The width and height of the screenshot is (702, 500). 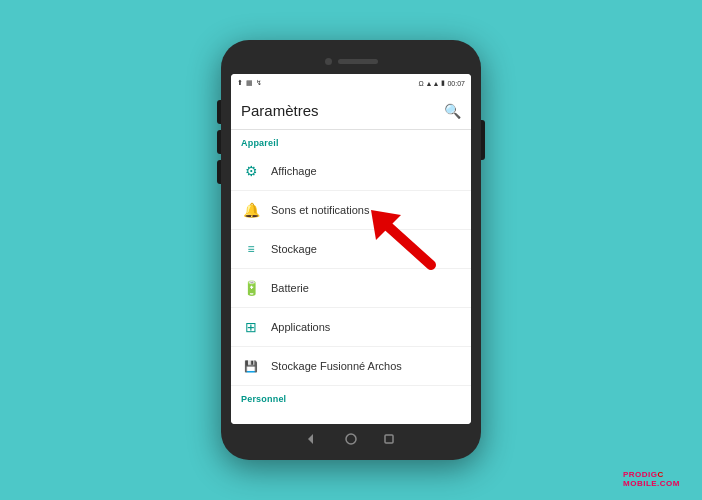 What do you see at coordinates (351, 288) in the screenshot?
I see `settings-item-batterie: 🔋 Batterie` at bounding box center [351, 288].